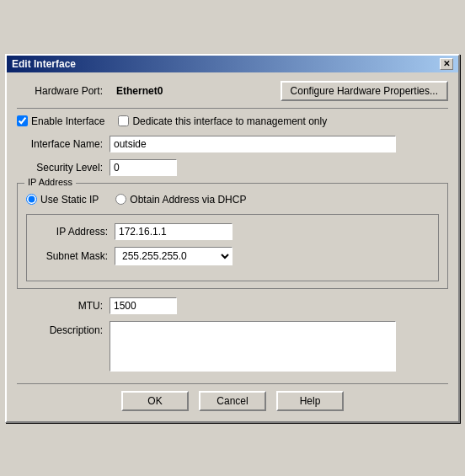 This screenshot has height=476, width=465. I want to click on title-bar: Edit Interface ✕, so click(232, 64).